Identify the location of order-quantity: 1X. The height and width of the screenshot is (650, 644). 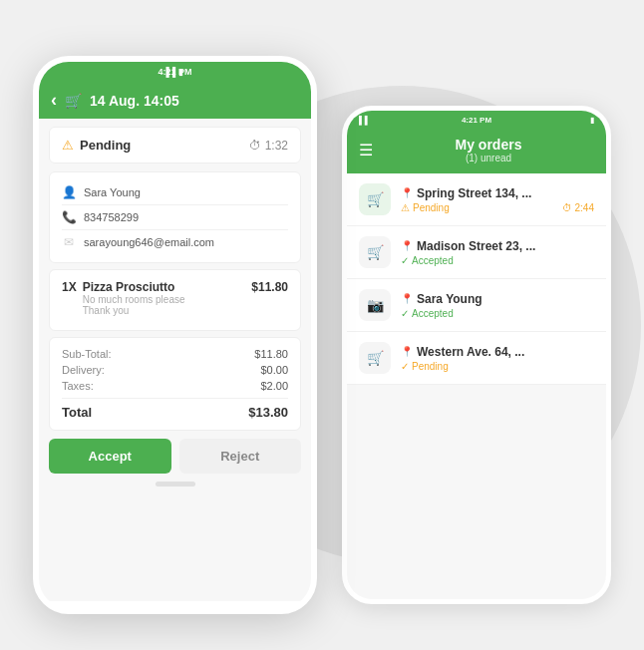
(70, 298).